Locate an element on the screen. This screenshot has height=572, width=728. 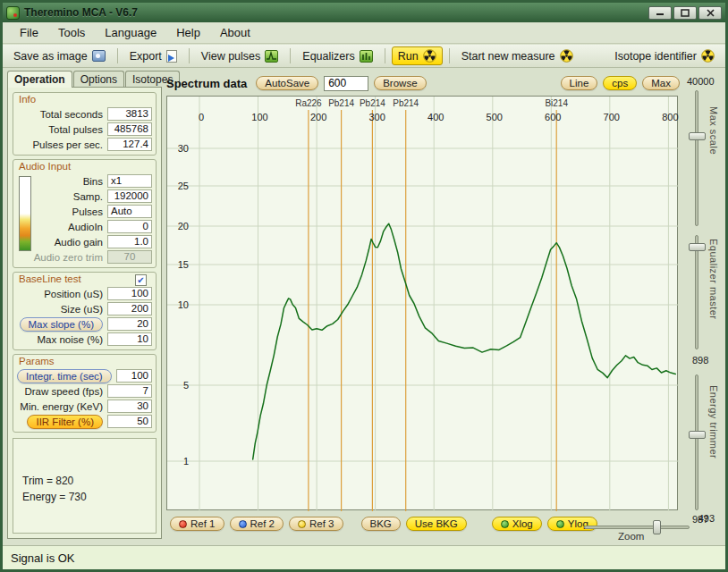
pulses-mode-field: Auto is located at coordinates (130, 211).